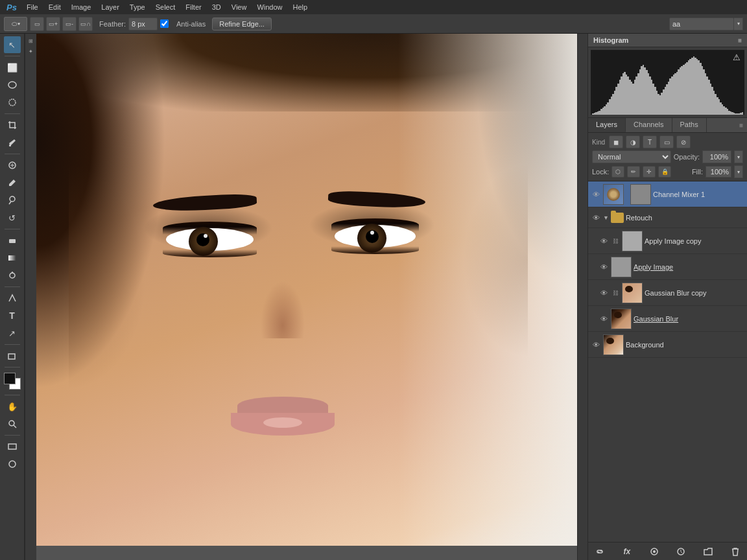 The width and height of the screenshot is (747, 560). Describe the element at coordinates (166, 7) in the screenshot. I see `menu-select: Select` at that location.